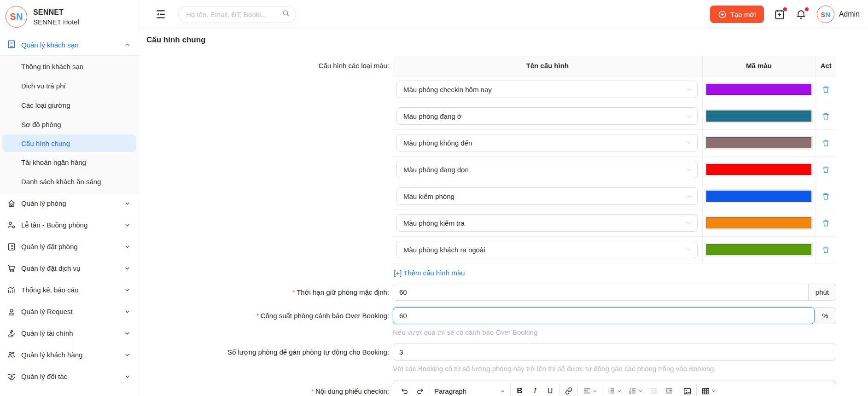 The image size is (868, 396). What do you see at coordinates (614, 143) in the screenshot?
I see `table-row: Màu phòng không đến` at bounding box center [614, 143].